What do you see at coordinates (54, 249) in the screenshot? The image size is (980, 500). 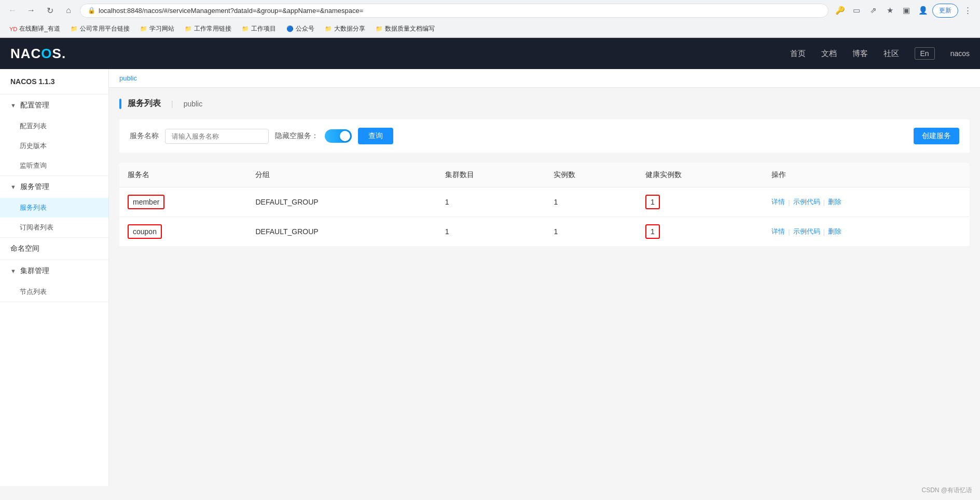 I see `sidebar-namespace-header: 命名空间` at bounding box center [54, 249].